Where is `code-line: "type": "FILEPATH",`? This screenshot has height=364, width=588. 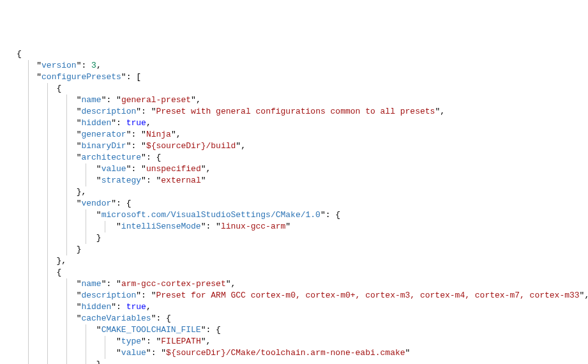 code-line: "type": "FILEPATH", is located at coordinates (294, 342).